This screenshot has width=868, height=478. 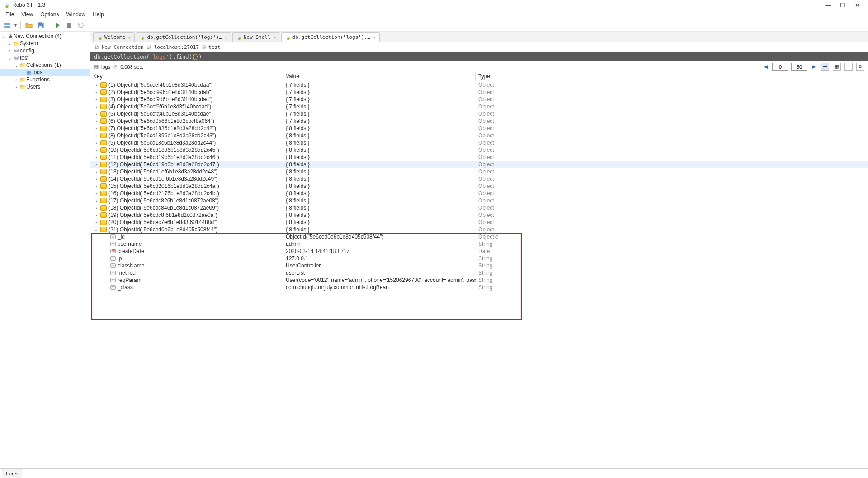 I want to click on header-key: Key, so click(x=187, y=77).